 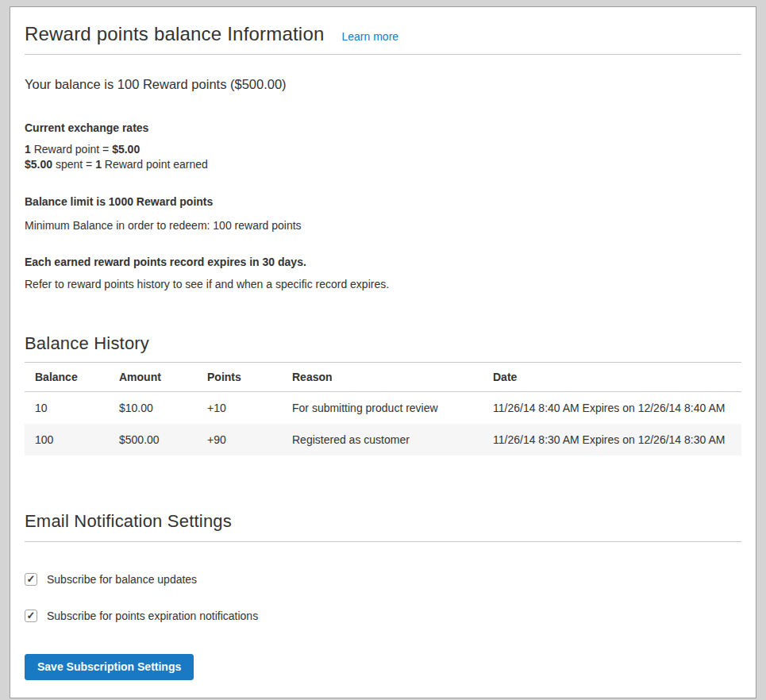 I want to click on balance-history-header: Balance History, so click(x=383, y=348).